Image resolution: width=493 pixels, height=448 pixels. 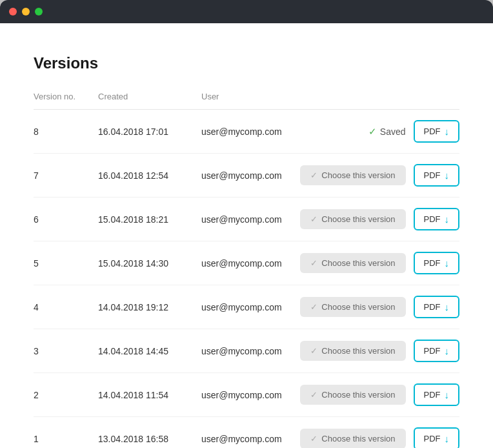 What do you see at coordinates (246, 12) in the screenshot?
I see `titlebar` at bounding box center [246, 12].